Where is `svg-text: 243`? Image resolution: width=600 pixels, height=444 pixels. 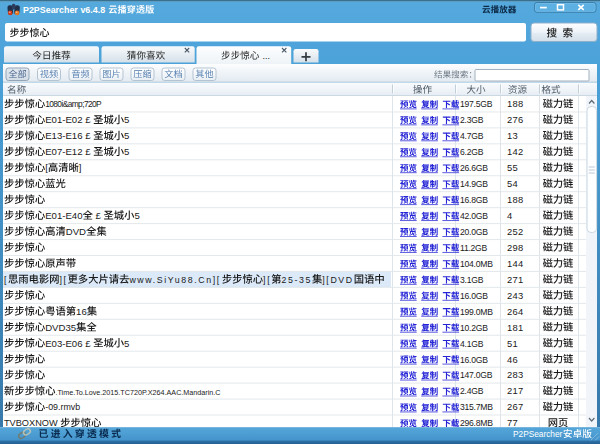
svg-text: 243 is located at coordinates (516, 296).